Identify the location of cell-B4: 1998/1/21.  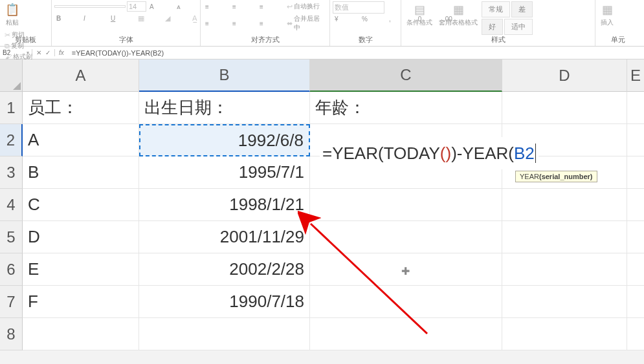
(225, 205).